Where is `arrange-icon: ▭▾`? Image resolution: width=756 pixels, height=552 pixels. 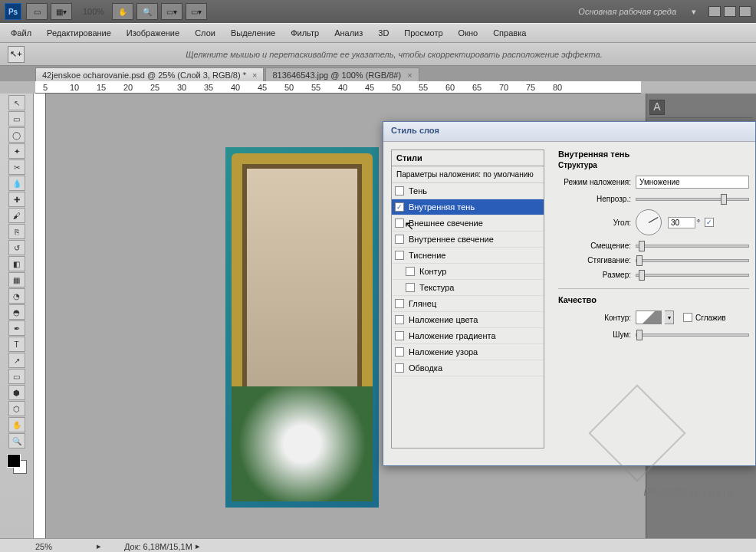 arrange-icon: ▭▾ is located at coordinates (196, 12).